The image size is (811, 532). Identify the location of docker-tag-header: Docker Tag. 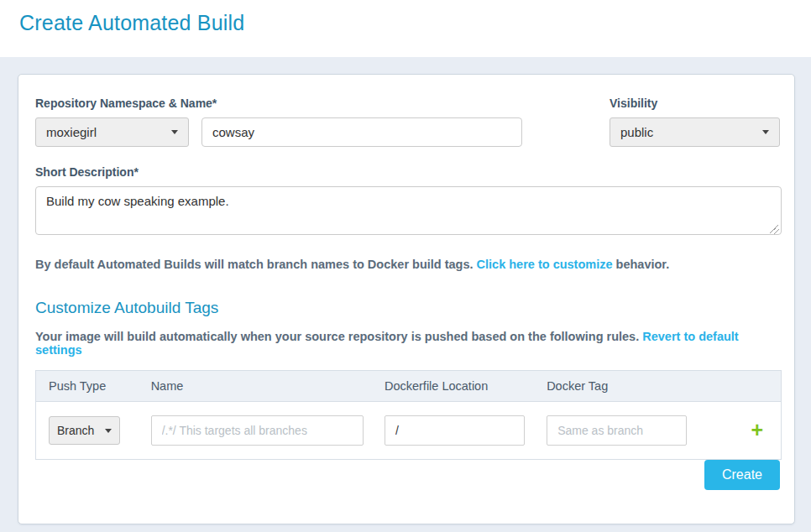
(631, 386).